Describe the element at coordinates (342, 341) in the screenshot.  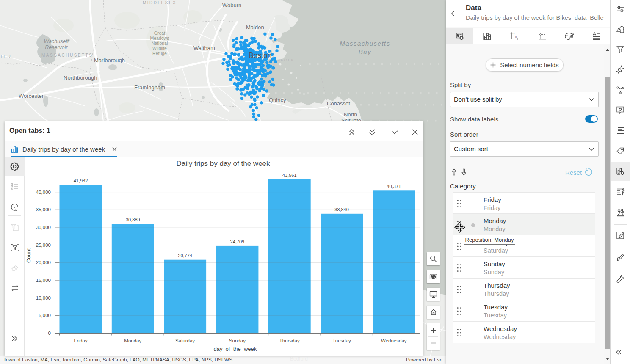
I see `svg-text: Tuesday` at that location.